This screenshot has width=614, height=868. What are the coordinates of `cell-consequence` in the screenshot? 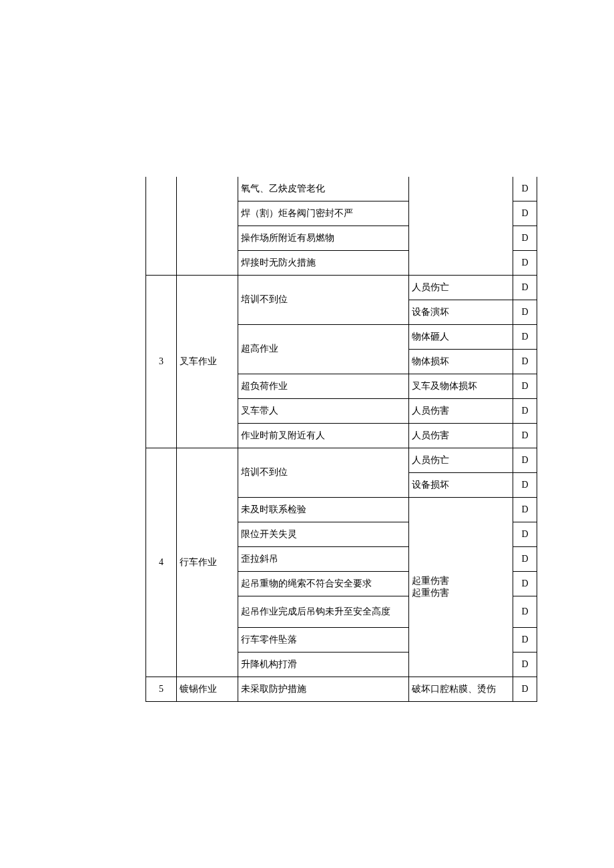 It's located at (461, 226).